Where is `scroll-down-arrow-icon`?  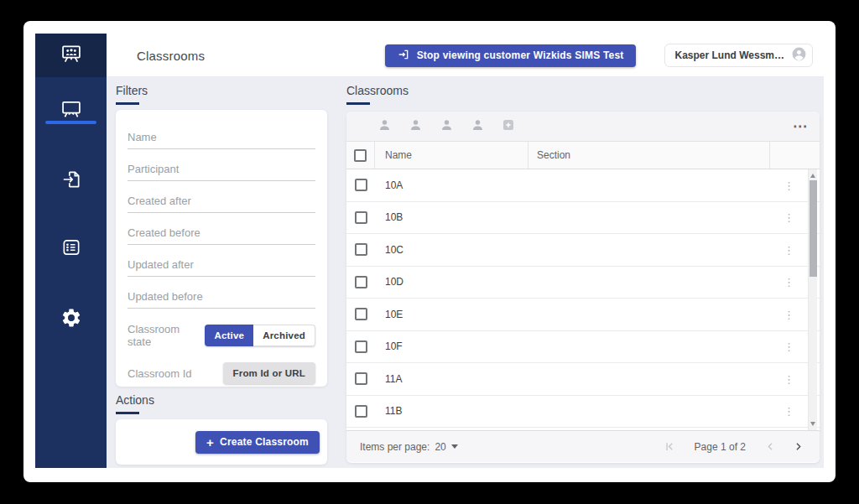 scroll-down-arrow-icon is located at coordinates (813, 424).